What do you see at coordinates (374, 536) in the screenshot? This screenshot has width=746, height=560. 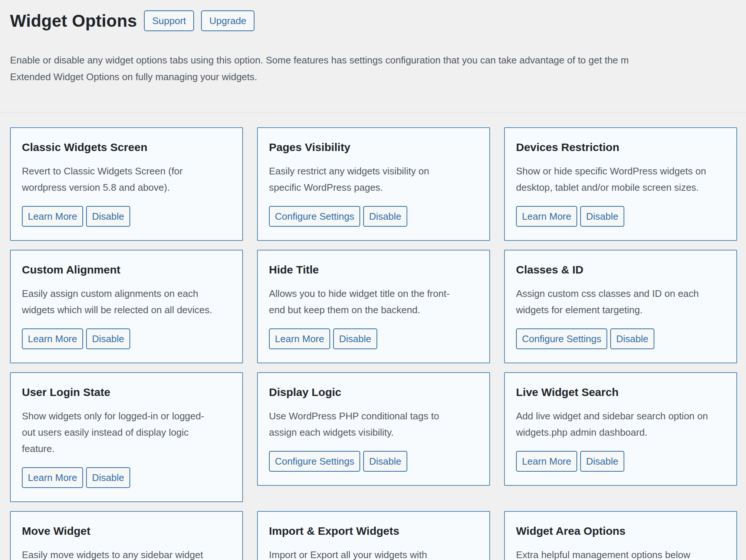 I see `feature-card: Import & Export Widgets Import or Export…` at bounding box center [374, 536].